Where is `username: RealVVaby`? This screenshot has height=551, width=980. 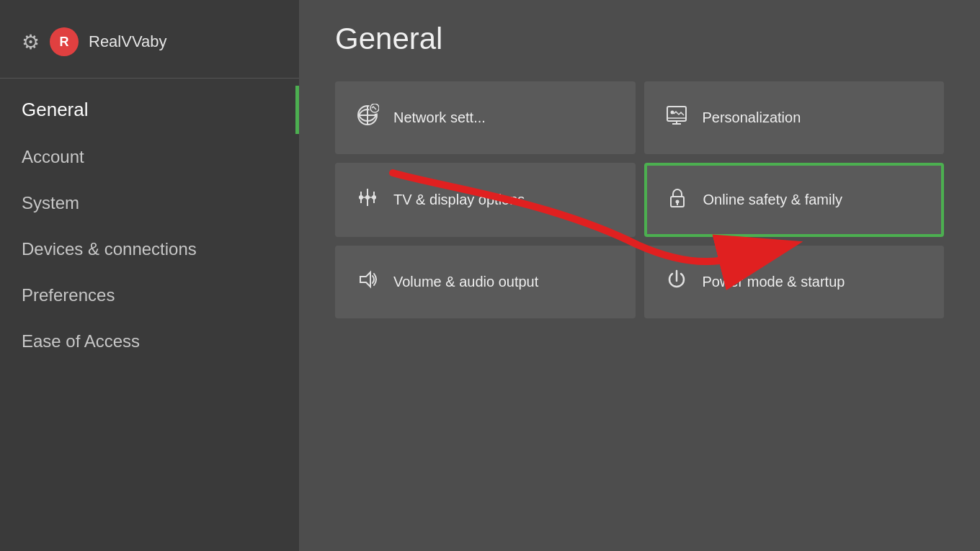 username: RealVVaby is located at coordinates (128, 42).